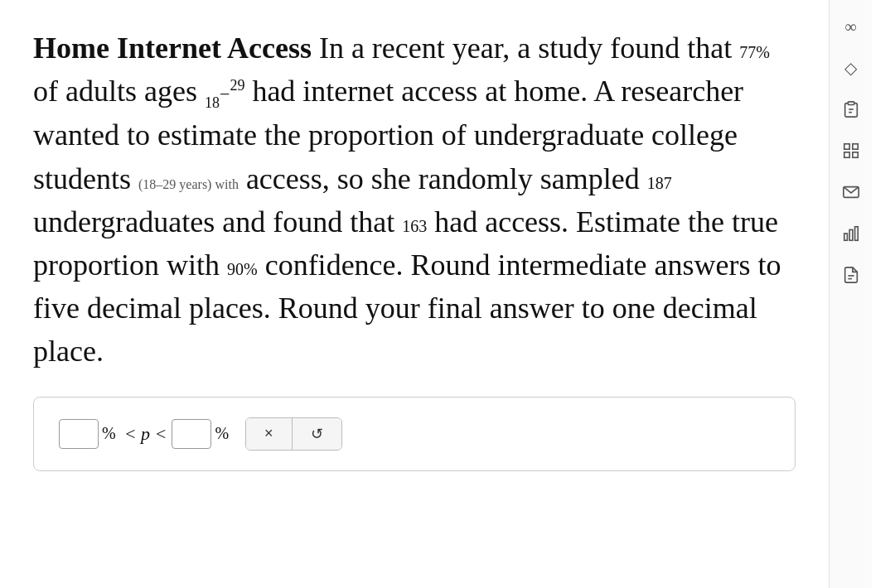 The image size is (895, 588). What do you see at coordinates (237, 85) in the screenshot?
I see `age-end: 29` at bounding box center [237, 85].